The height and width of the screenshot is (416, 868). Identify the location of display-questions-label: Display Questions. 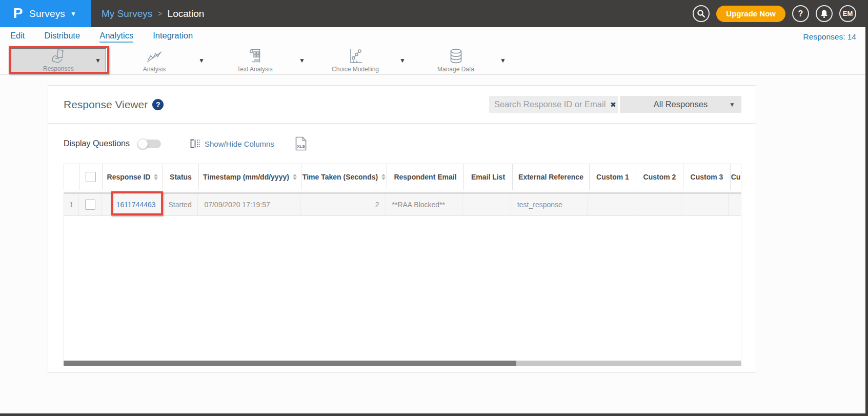
(96, 144).